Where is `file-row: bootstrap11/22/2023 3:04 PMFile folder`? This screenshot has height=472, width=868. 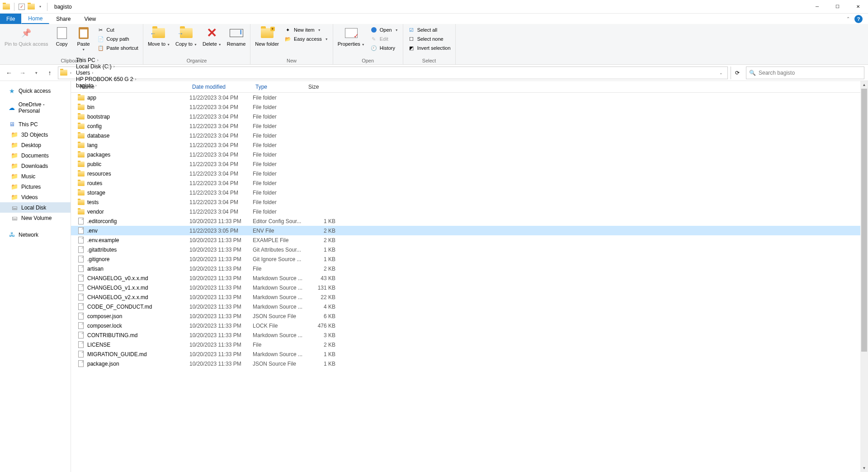
file-row: bootstrap11/22/2023 3:04 PMFile folder is located at coordinates (469, 117).